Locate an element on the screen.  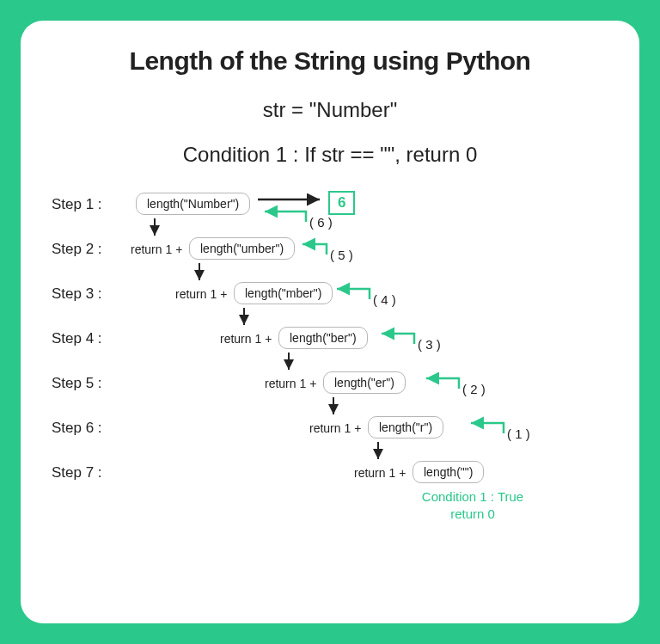
return-value: ( 3 ) is located at coordinates (430, 344).